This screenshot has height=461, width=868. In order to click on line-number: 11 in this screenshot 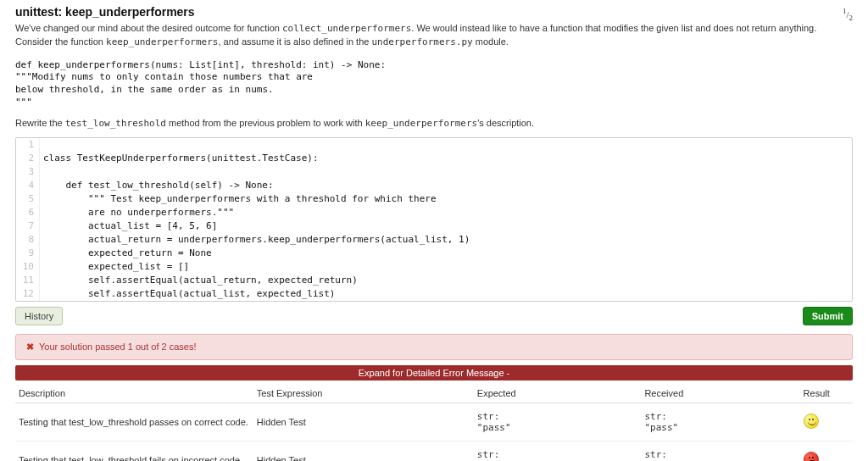, I will do `click(28, 280)`.